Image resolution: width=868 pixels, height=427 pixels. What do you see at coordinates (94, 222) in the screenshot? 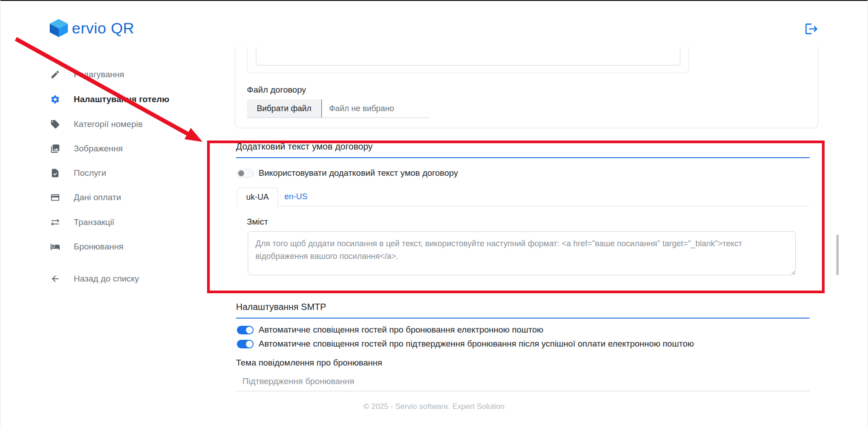
I see `sidebar-item-label: Транзакції` at bounding box center [94, 222].